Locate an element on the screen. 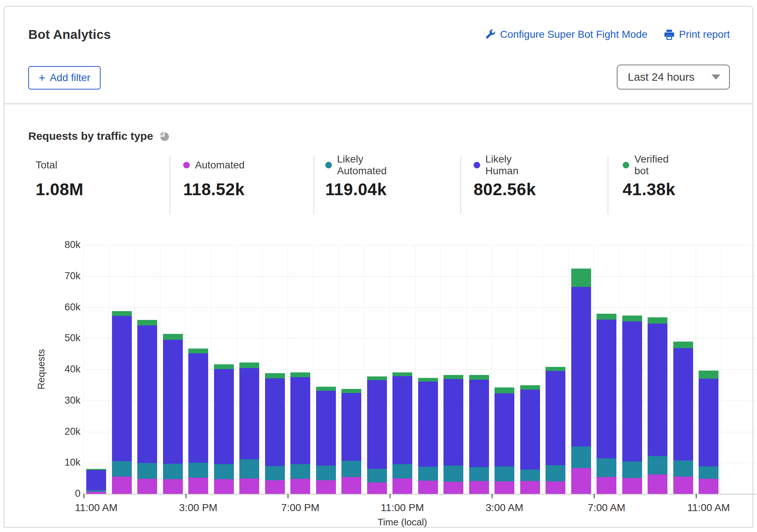  bar-11-00-am is located at coordinates (709, 432).